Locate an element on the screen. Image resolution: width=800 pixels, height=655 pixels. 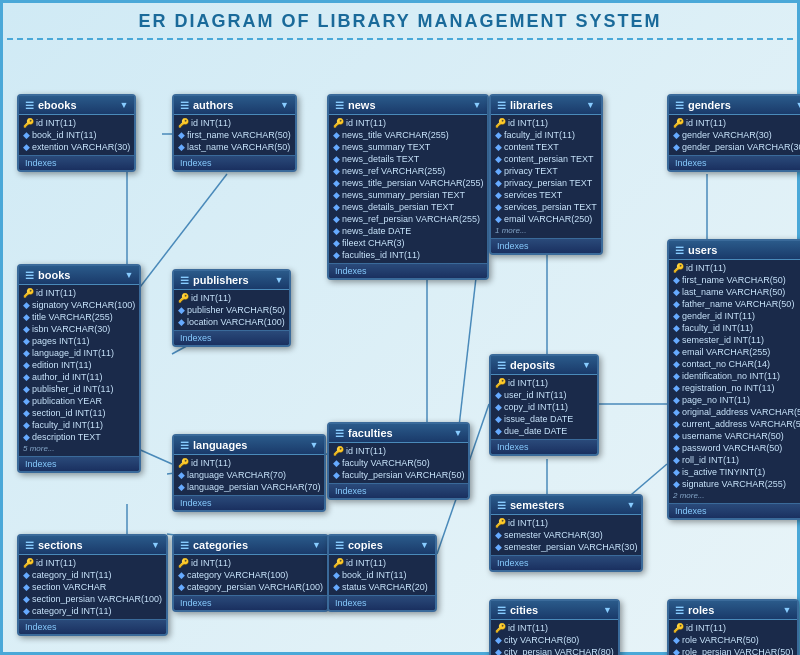
field-name: language_persian VARCHAR(70) is located at coordinates (254, 487).